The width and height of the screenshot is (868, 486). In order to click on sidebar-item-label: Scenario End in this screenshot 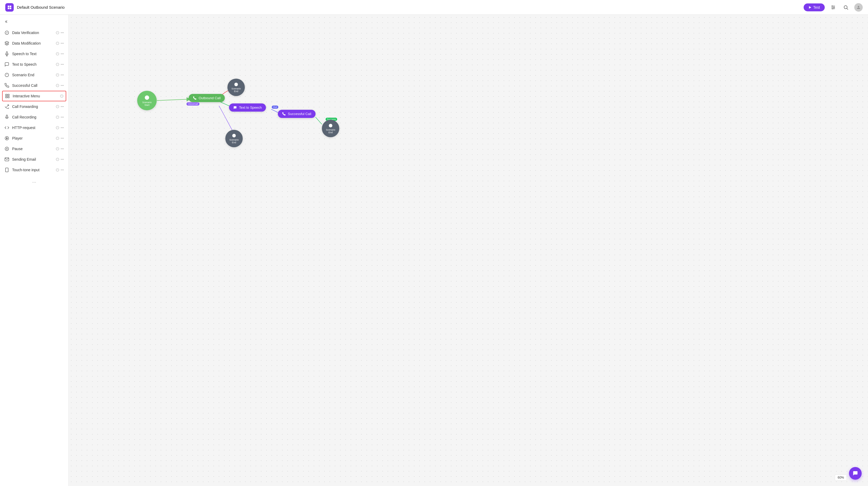, I will do `click(32, 75)`.